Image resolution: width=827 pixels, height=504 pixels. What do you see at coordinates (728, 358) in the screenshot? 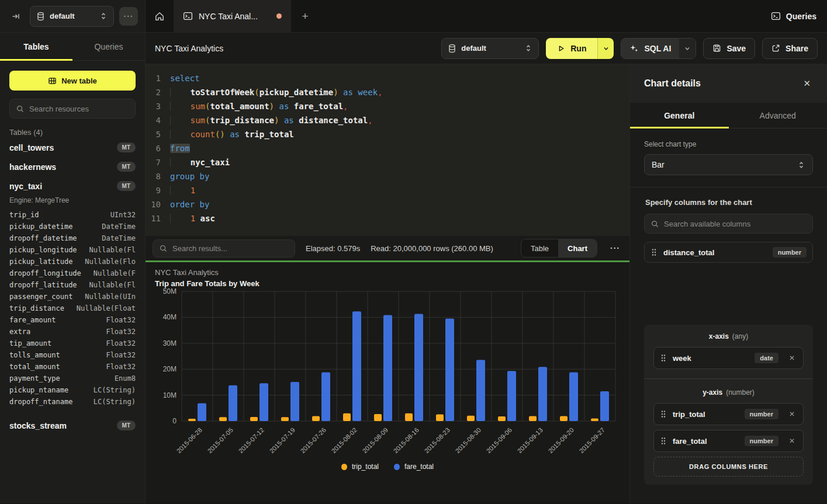
I see `column-chip-week: weekdate✕` at bounding box center [728, 358].